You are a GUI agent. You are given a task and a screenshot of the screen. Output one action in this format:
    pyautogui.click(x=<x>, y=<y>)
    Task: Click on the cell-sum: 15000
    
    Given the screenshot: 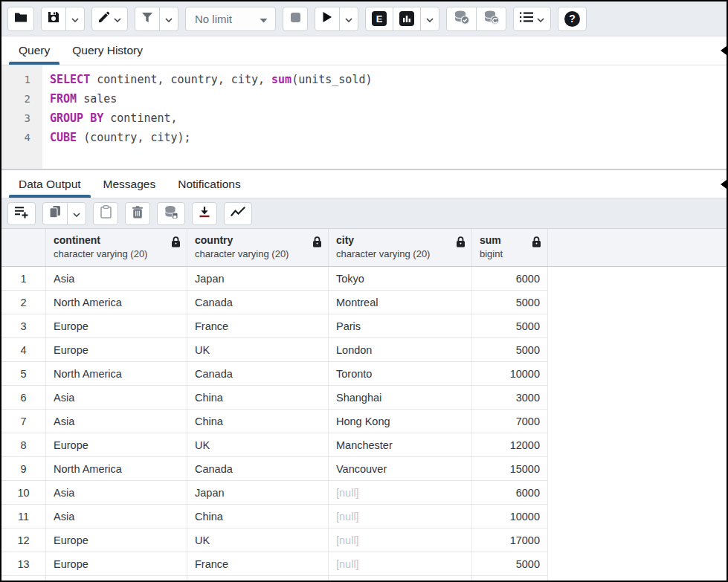 What is the action you would take?
    pyautogui.click(x=510, y=468)
    